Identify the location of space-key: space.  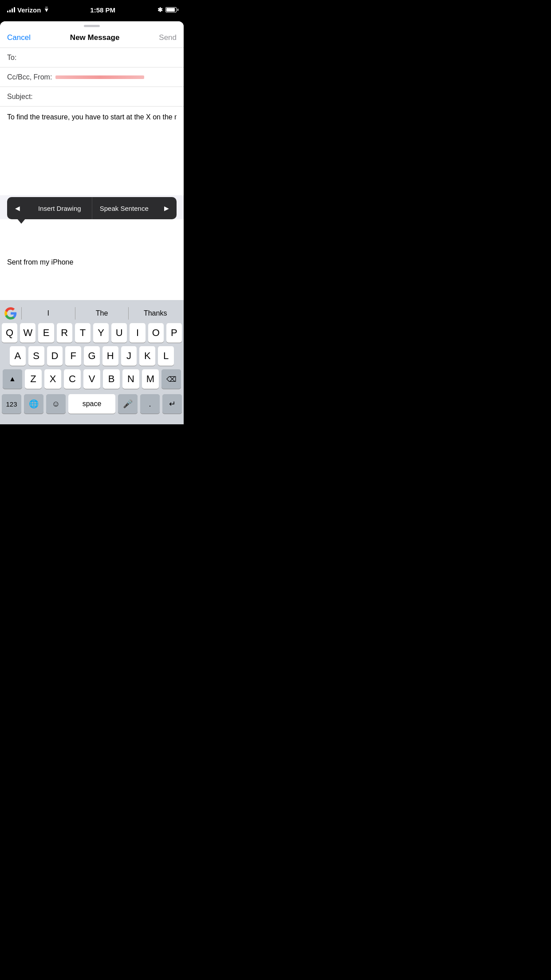
(92, 404).